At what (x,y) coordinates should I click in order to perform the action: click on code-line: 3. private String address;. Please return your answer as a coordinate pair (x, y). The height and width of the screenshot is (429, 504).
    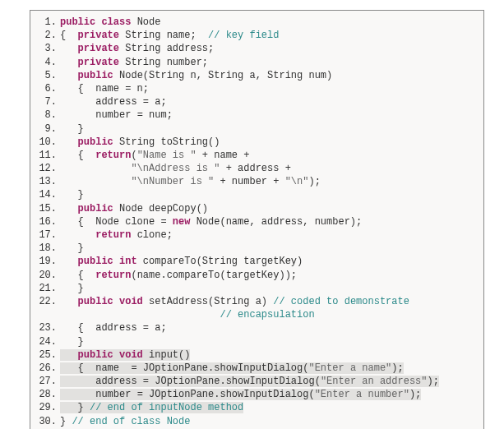
    Looking at the image, I should click on (255, 48).